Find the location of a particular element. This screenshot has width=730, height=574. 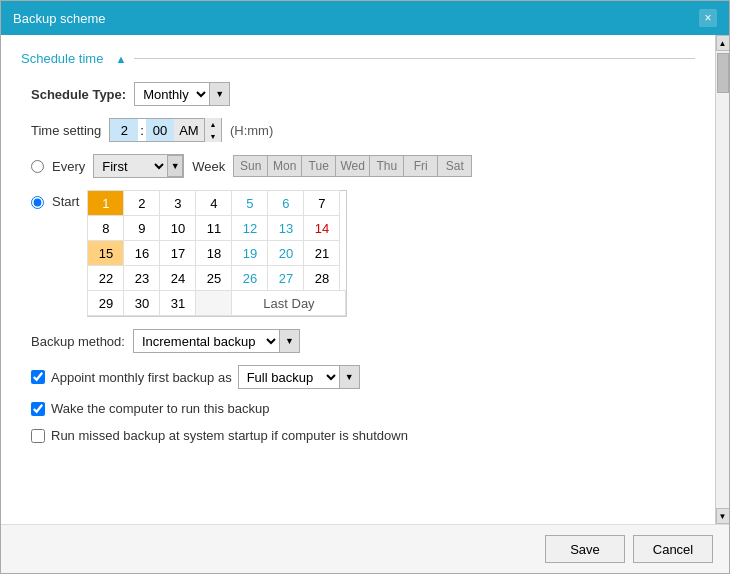

every-radio is located at coordinates (38, 166).